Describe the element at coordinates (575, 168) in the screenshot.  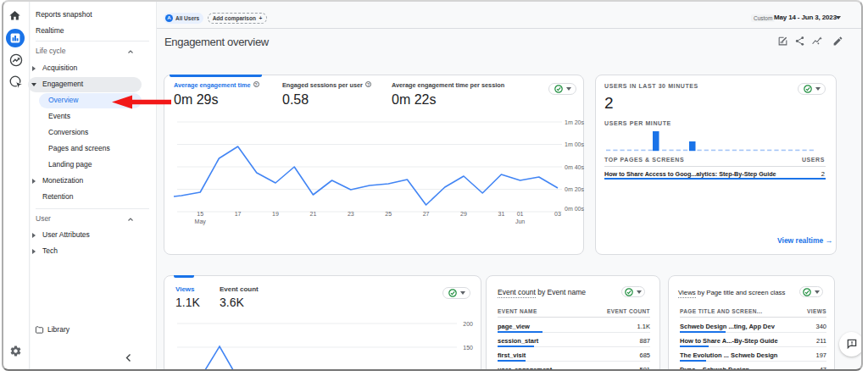
I see `svg-text: 0m 40s` at that location.